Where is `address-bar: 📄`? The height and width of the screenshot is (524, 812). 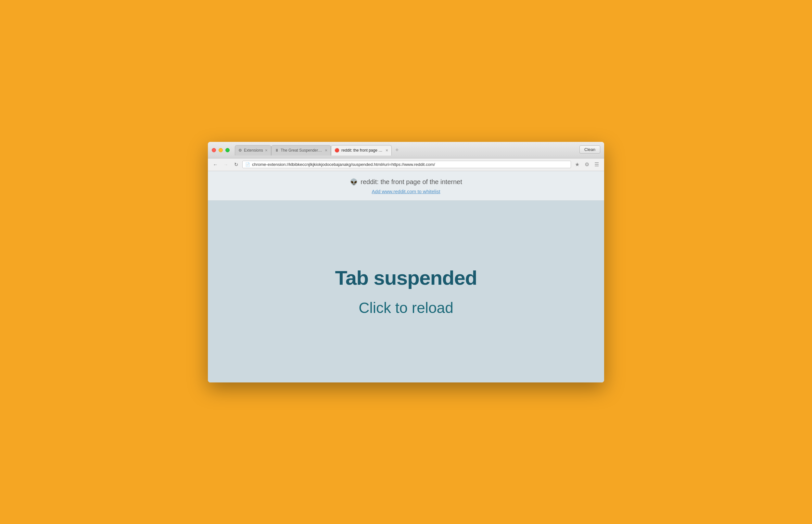
address-bar: 📄 is located at coordinates (407, 164).